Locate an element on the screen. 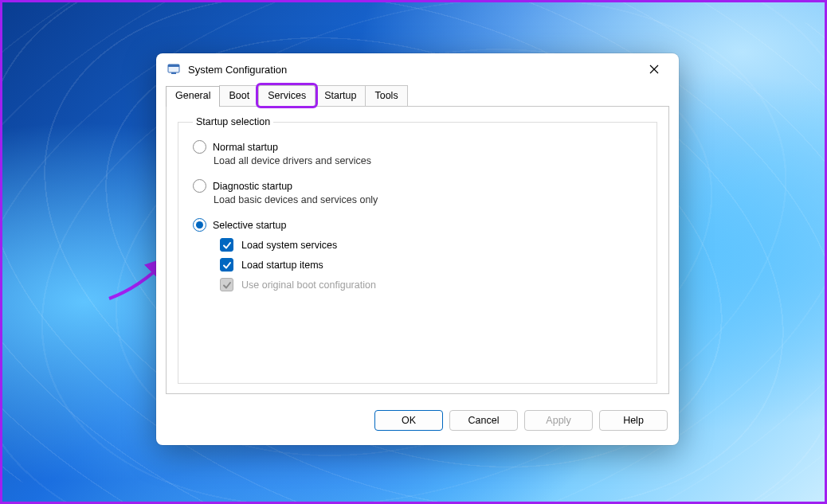 This screenshot has height=504, width=827. desc-diagnostic-startup: Load basic devices and services only is located at coordinates (428, 200).